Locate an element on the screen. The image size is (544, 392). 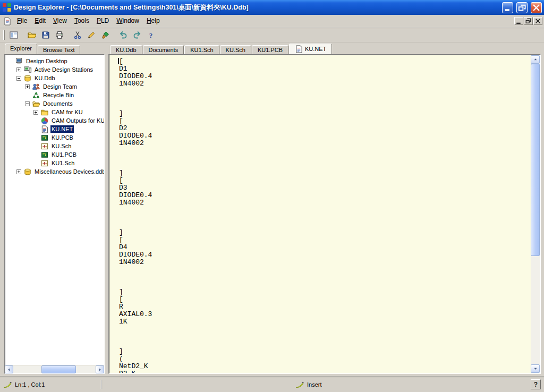
menu-items: FileEditViewToolsPLDWindowHelp is located at coordinates (88, 21).